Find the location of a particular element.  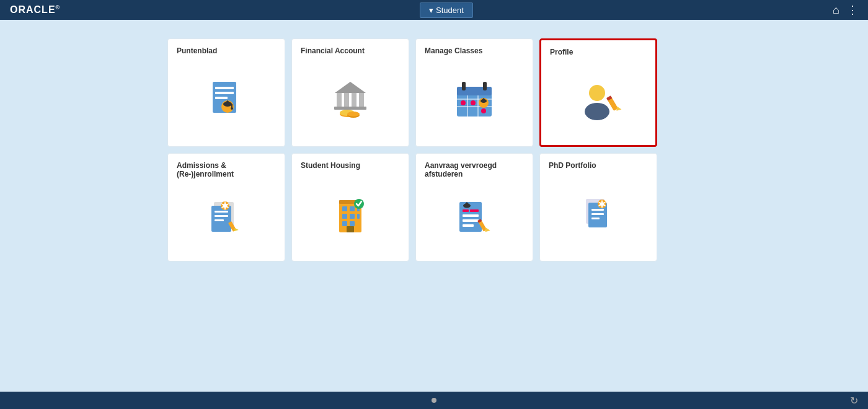

more-options-icon: ⋮ is located at coordinates (852, 10).